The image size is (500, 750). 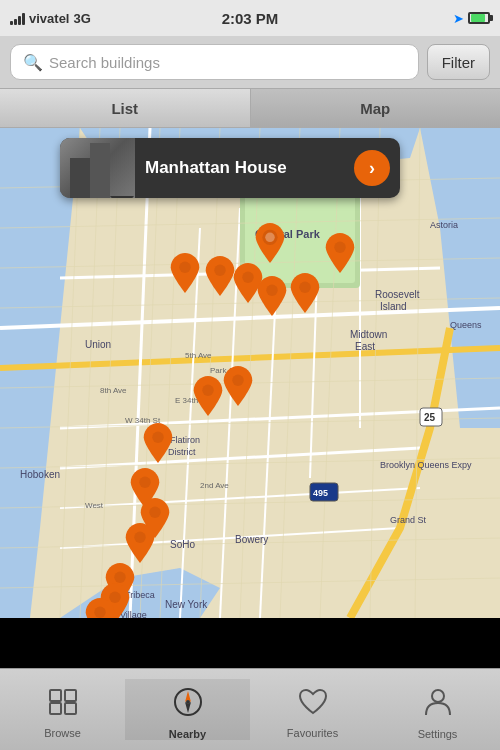 What do you see at coordinates (365, 346) in the screenshot?
I see `svg-text: East` at bounding box center [365, 346].